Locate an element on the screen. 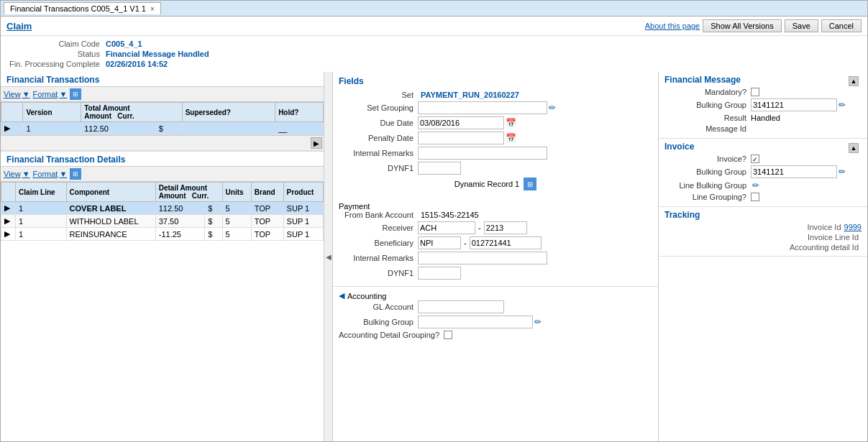  row-curr-d: $ is located at coordinates (214, 234).